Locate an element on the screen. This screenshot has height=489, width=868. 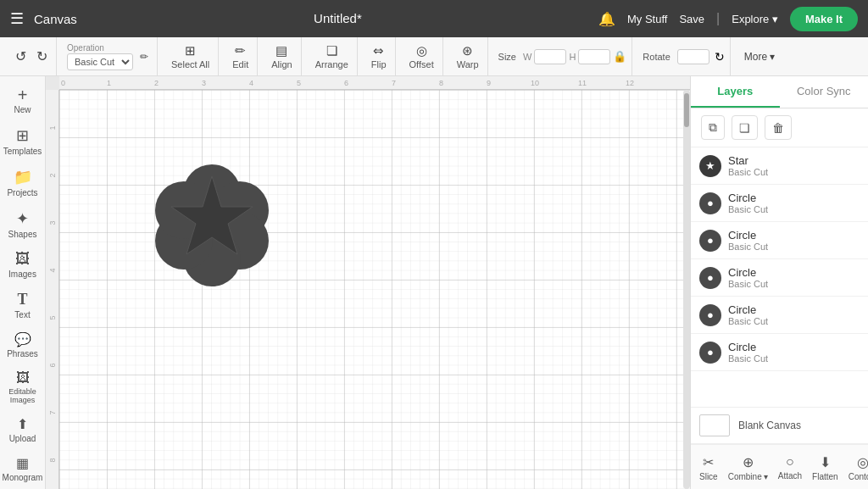
offset-button: ◎ Offset is located at coordinates (422, 56).